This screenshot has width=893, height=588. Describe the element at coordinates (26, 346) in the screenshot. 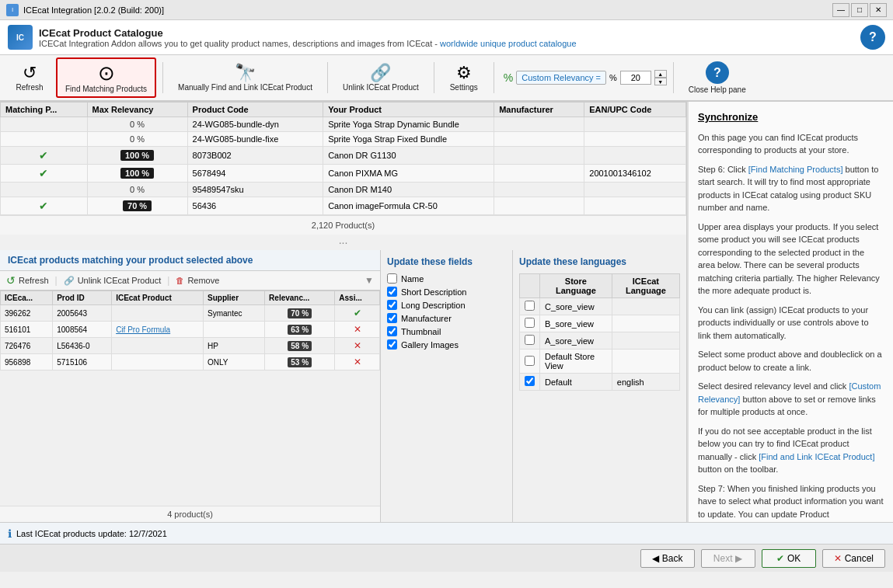

I see `cell-icecat-id: 726476` at that location.